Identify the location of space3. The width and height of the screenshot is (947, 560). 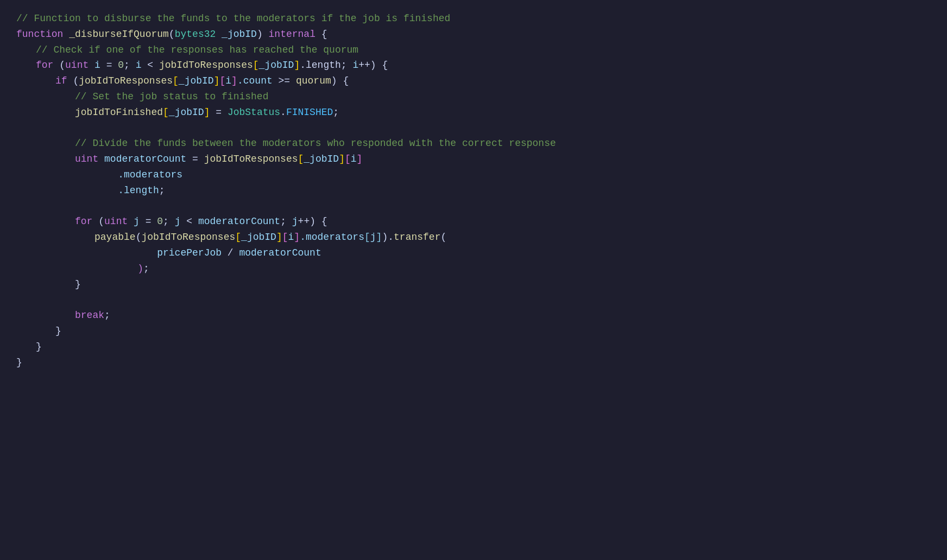
(318, 35).